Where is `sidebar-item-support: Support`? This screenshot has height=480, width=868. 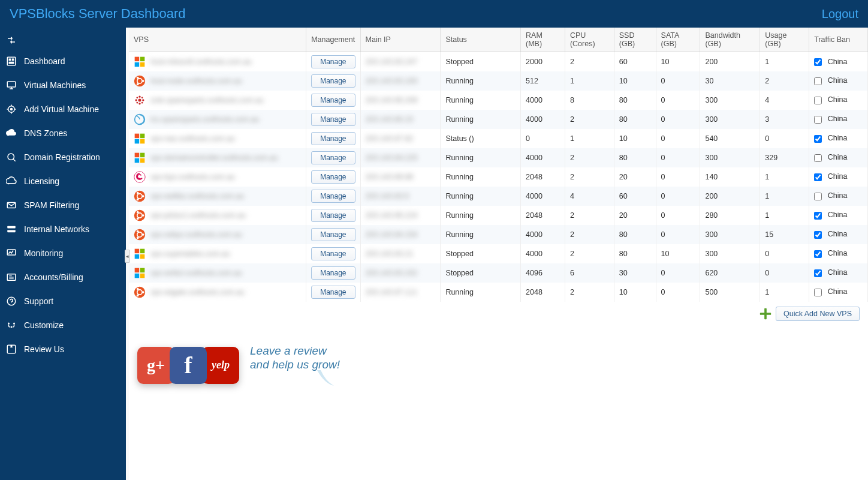 sidebar-item-support: Support is located at coordinates (63, 301).